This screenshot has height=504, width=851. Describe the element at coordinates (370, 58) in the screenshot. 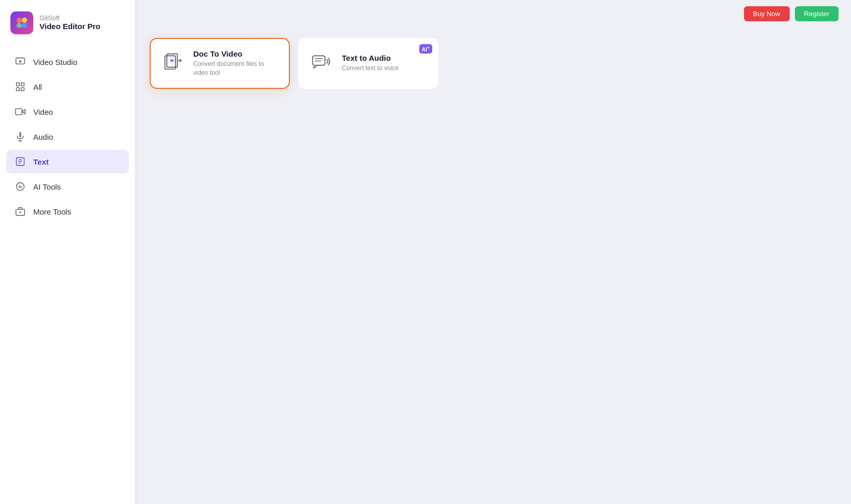

I see `tool-card-title: Text to Audio` at that location.